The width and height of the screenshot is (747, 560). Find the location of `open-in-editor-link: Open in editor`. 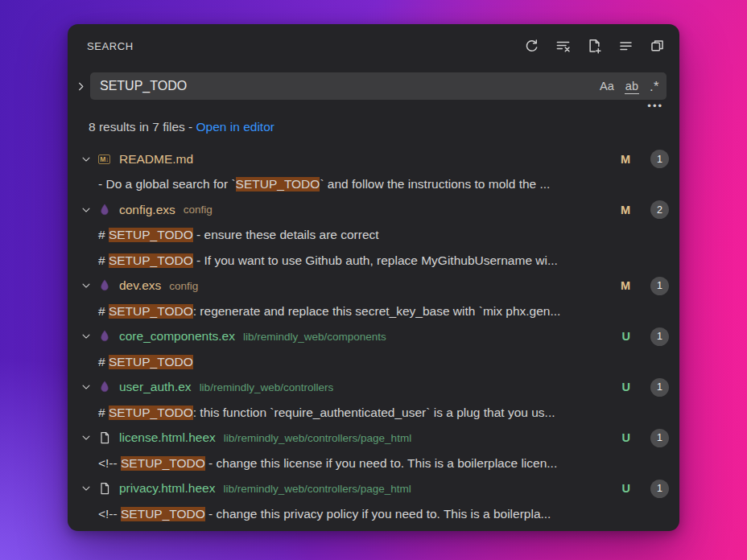

open-in-editor-link: Open in editor is located at coordinates (235, 127).